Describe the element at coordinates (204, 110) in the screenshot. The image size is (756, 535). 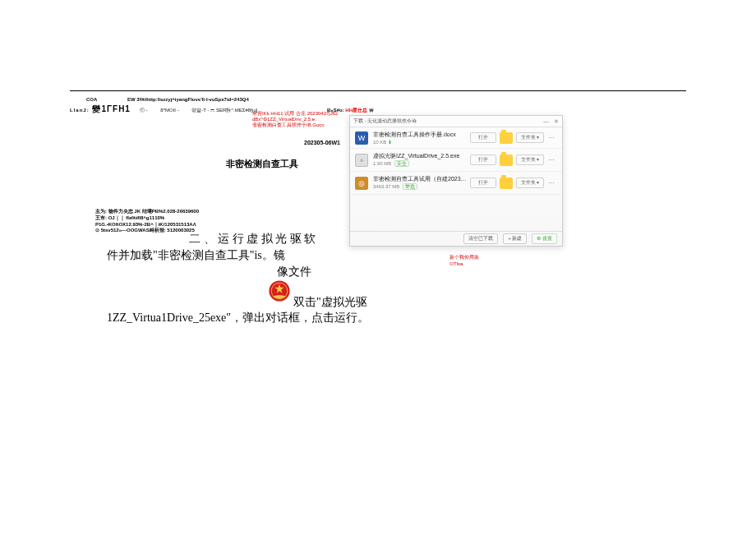
I see `browser-tabs: Ⓒ - 8*MOII - 량람-T - ∺ SER拆^.MEΣ#8§o]` at that location.